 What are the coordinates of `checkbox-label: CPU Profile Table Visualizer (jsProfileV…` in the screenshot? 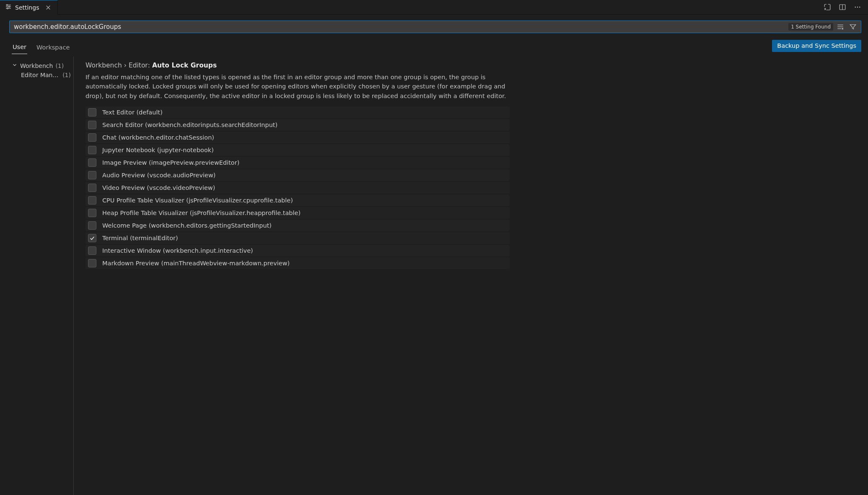 It's located at (198, 200).